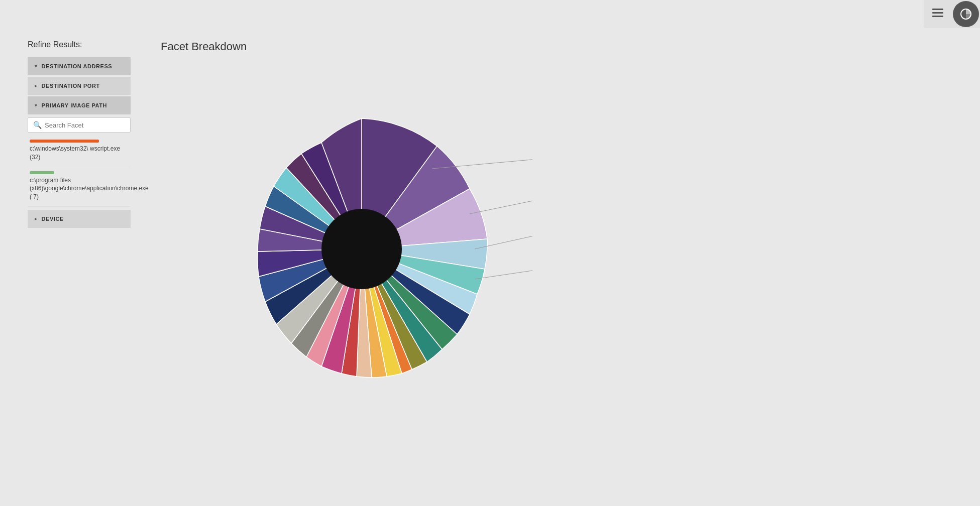  I want to click on facet-item-wscript: c:\windows\system32\ wscript.exe (32), so click(79, 152).